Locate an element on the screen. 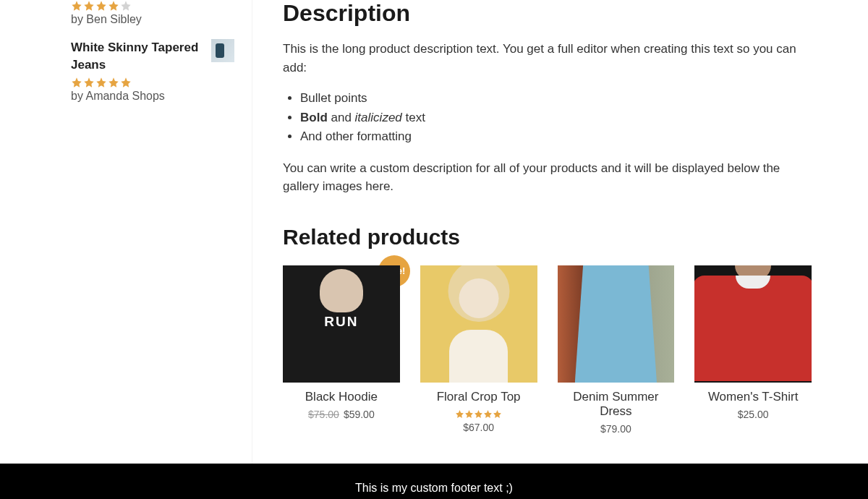 The width and height of the screenshot is (868, 499). product-price: $75.00$59.00 is located at coordinates (341, 414).